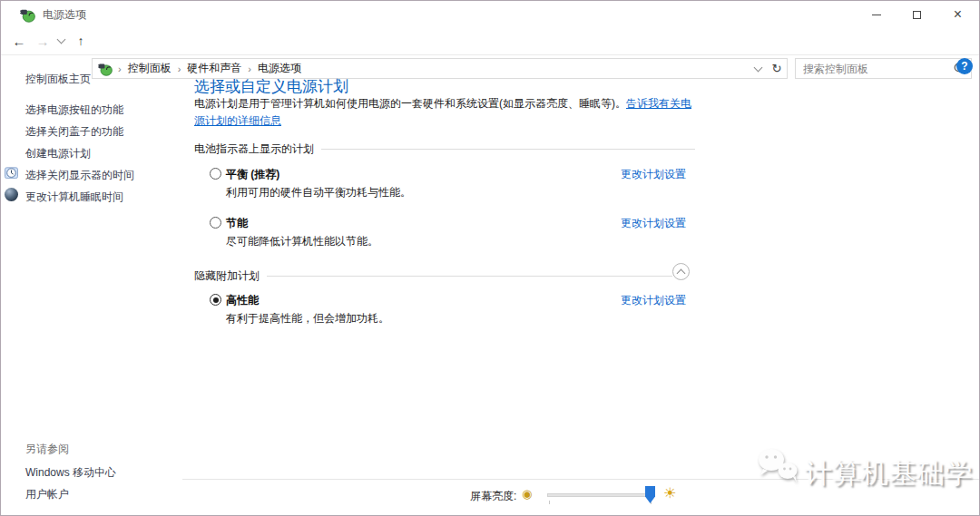  I want to click on clock-icon, so click(11, 172).